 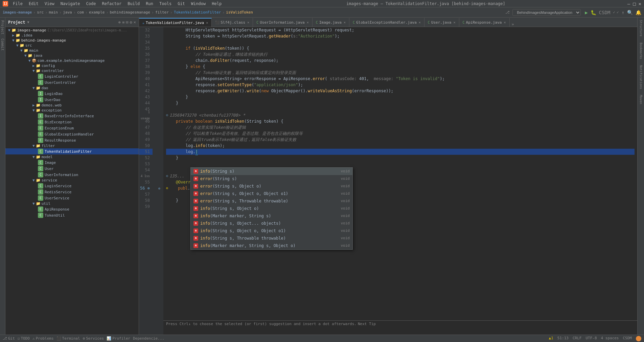 What do you see at coordinates (131, 22) in the screenshot?
I see `settings-icon: ⚙` at bounding box center [131, 22].